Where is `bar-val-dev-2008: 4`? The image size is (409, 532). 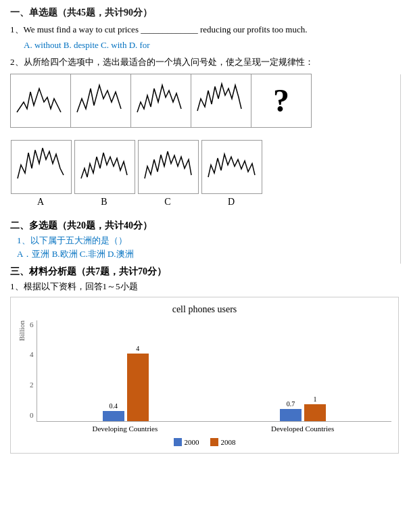 bar-val-dev-2008: 4 is located at coordinates (138, 349).